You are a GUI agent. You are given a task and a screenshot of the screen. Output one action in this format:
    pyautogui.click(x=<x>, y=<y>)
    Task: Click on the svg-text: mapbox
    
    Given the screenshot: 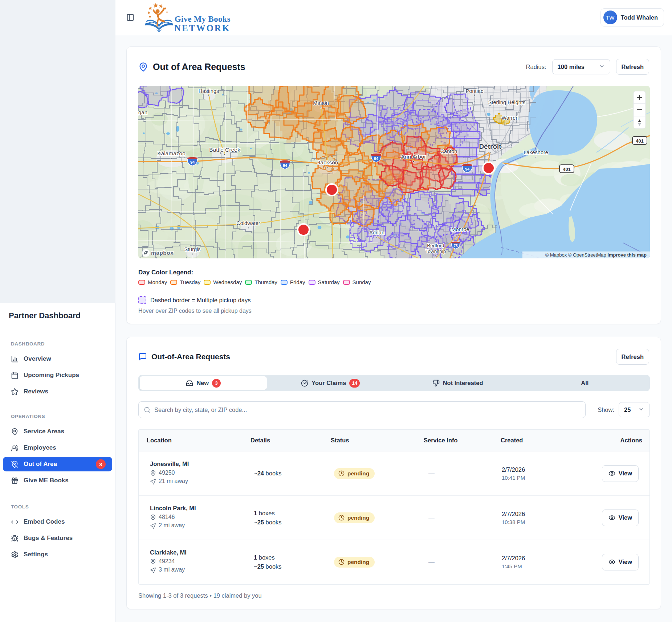 What is the action you would take?
    pyautogui.click(x=162, y=253)
    